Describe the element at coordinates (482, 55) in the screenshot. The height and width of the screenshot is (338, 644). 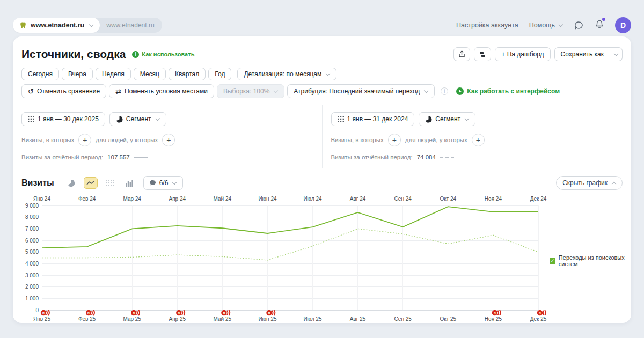
I see `widgets-icon` at that location.